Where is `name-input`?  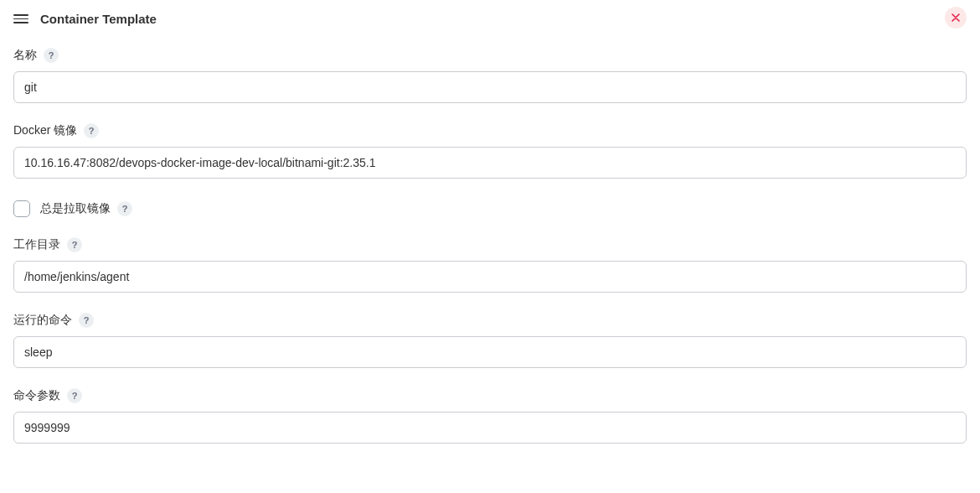 name-input is located at coordinates (490, 87).